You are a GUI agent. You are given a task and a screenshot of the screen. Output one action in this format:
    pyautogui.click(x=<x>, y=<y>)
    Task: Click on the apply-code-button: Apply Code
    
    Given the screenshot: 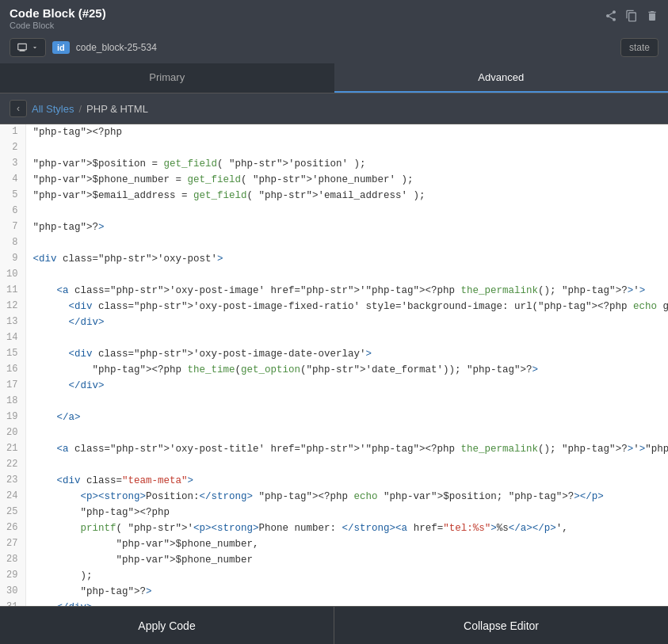 What is the action you would take?
    pyautogui.click(x=167, y=626)
    